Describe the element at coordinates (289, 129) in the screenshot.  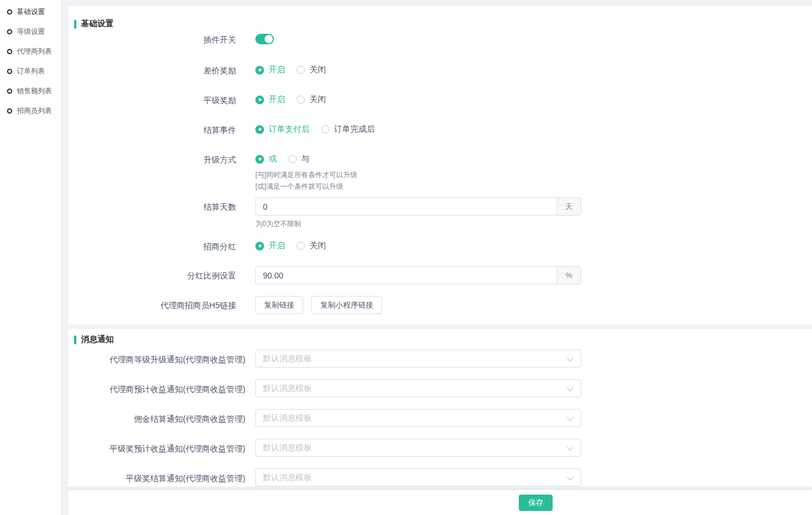
I see `radio-label: 订单支付后` at that location.